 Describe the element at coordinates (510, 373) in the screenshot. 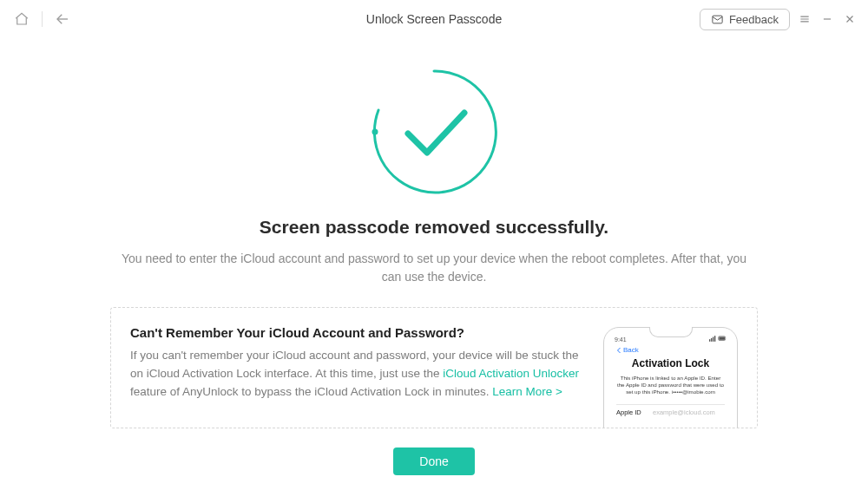

I see `activation-unlocker-link: iCloud Activation Unlocker` at that location.